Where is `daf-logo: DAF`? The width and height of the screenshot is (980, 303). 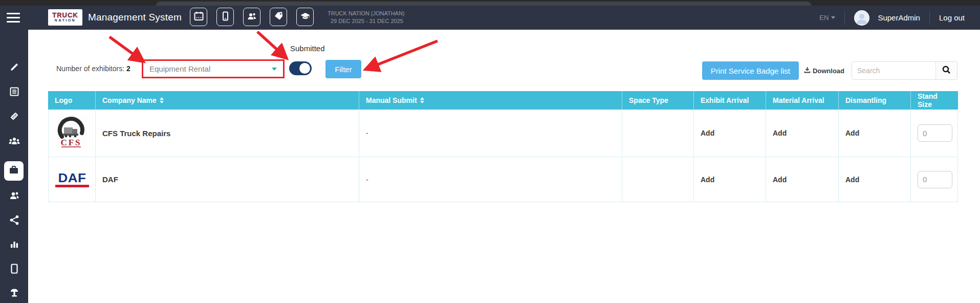
daf-logo: DAF is located at coordinates (72, 180).